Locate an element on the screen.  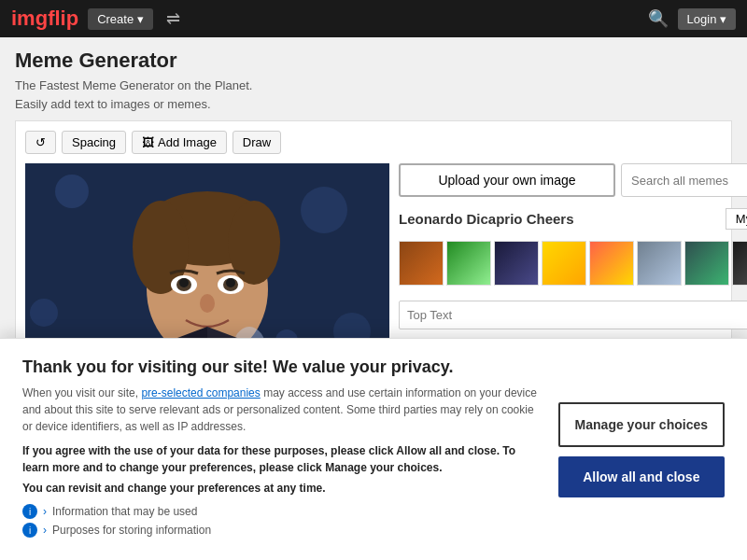
thumbnails-row is located at coordinates (573, 264).